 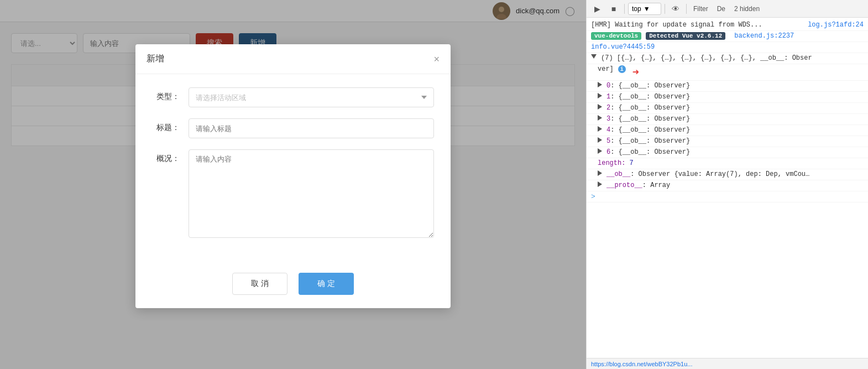 What do you see at coordinates (696, 25) in the screenshot?
I see `hmr-text: [HMR] Waiting for update signal from WDS…` at bounding box center [696, 25].